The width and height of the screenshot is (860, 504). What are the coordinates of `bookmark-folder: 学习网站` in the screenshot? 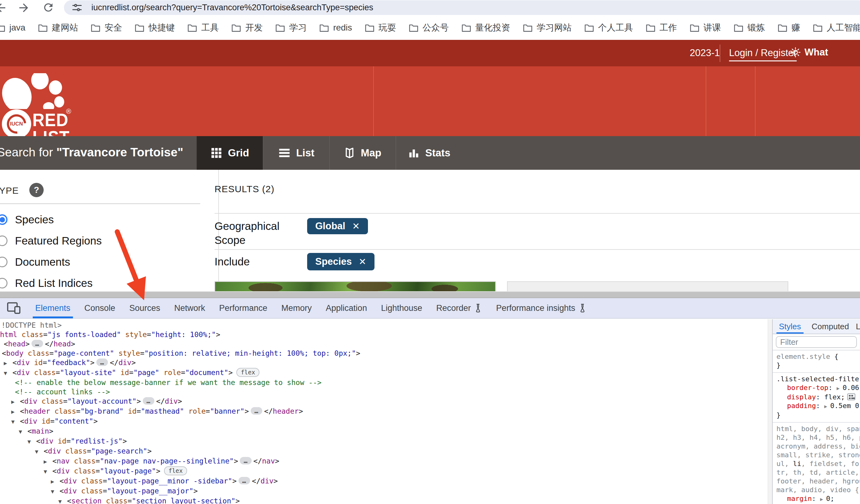 It's located at (547, 28).